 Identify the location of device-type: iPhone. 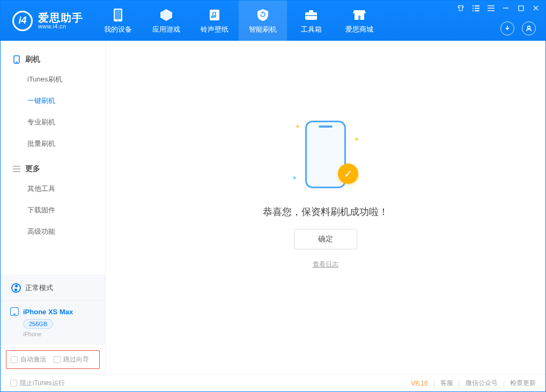
(59, 334).